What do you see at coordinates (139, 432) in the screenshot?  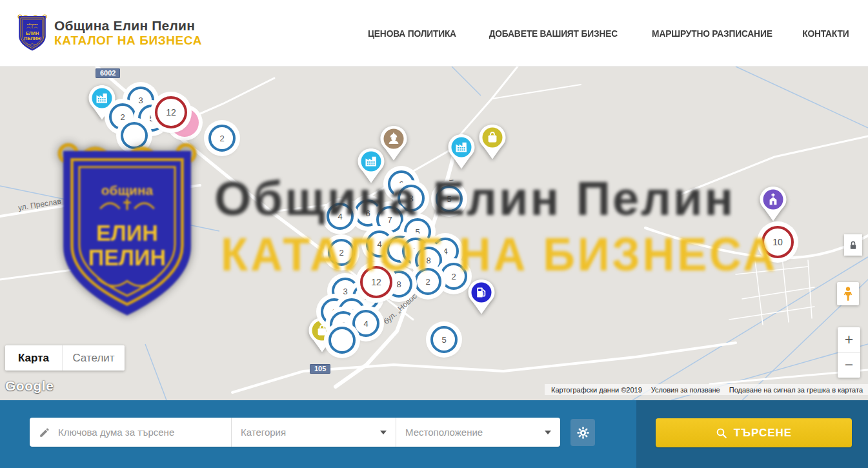 I see `keyword-search-input` at bounding box center [139, 432].